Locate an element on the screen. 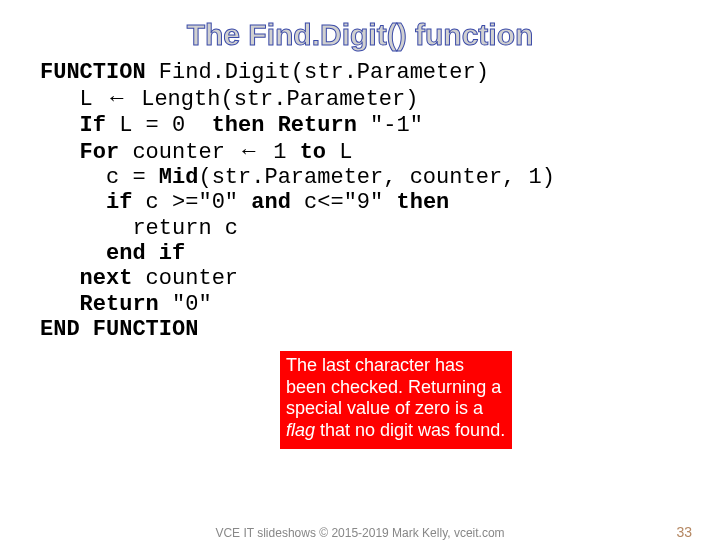 This screenshot has height=540, width=720. code-l3b: L = 0 is located at coordinates (159, 126).